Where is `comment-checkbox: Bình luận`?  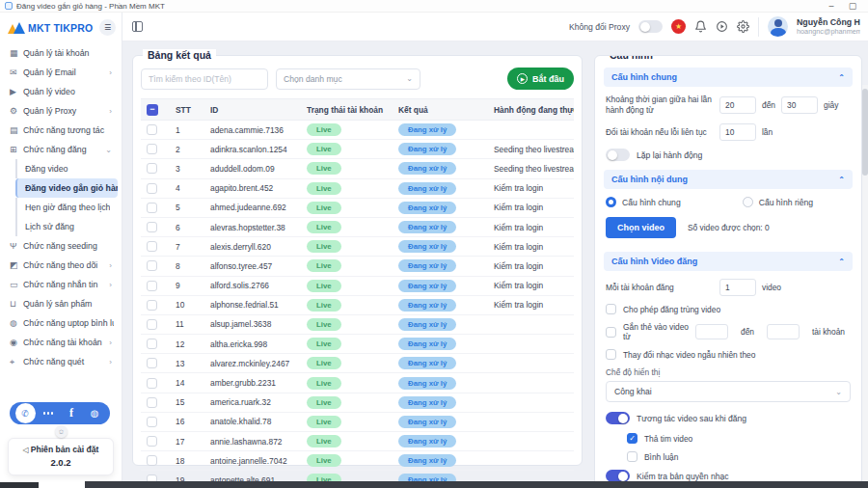
comment-checkbox: Bình luận is located at coordinates (739, 457).